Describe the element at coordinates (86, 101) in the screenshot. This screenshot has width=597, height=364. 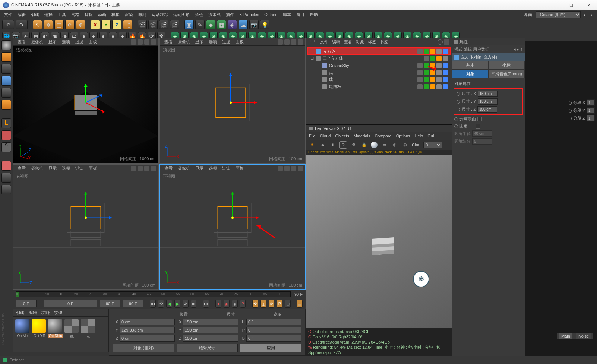
I see `viewport-perspective: 查看摄像机显示选项过滤面板 透视视图 网格间距 : 1000` at that location.